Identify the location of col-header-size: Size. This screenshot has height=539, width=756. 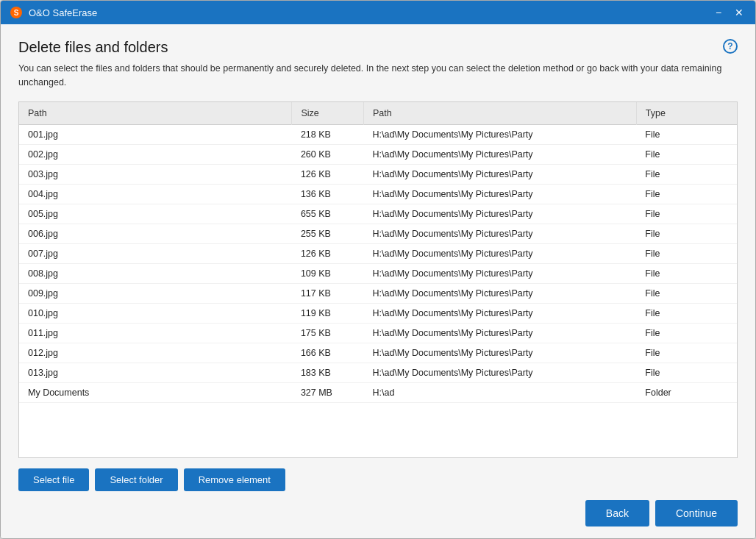
(328, 113).